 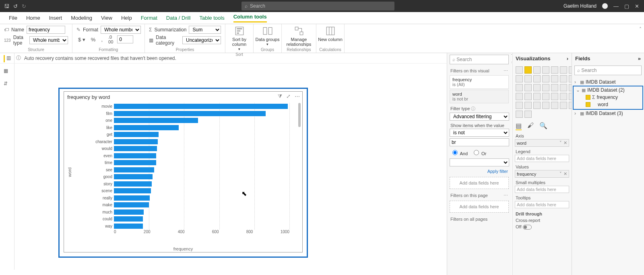 I want to click on filter-drop-visual: Add data fields here, so click(x=479, y=183).